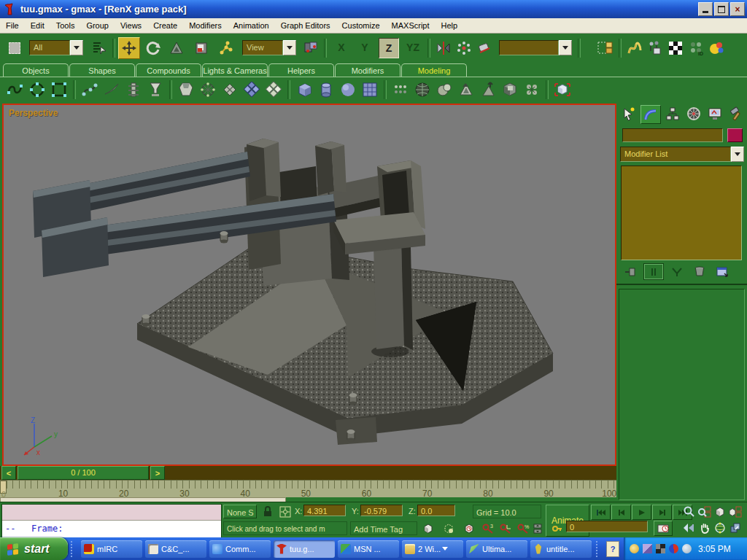 This screenshot has width=747, height=560. Describe the element at coordinates (635, 48) in the screenshot. I see `curve-editor-icon` at that location.